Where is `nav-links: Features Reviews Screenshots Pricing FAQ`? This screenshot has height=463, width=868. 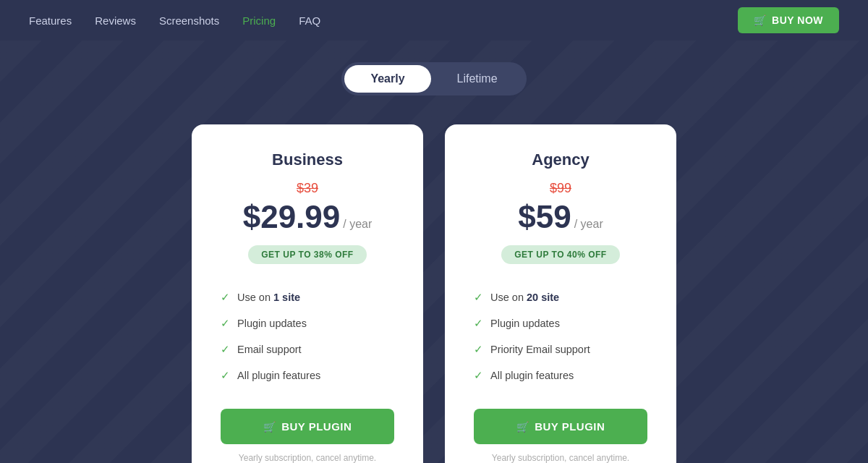 nav-links: Features Reviews Screenshots Pricing FAQ is located at coordinates (383, 20).